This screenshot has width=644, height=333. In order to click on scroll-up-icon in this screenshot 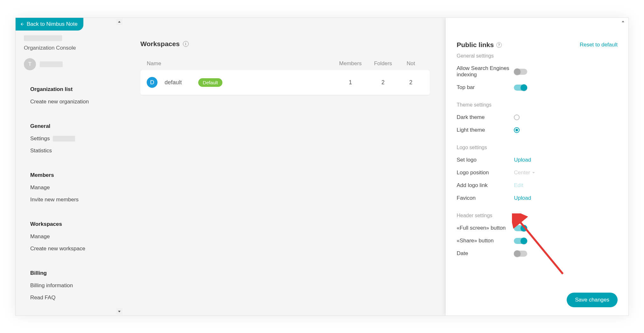, I will do `click(119, 22)`.